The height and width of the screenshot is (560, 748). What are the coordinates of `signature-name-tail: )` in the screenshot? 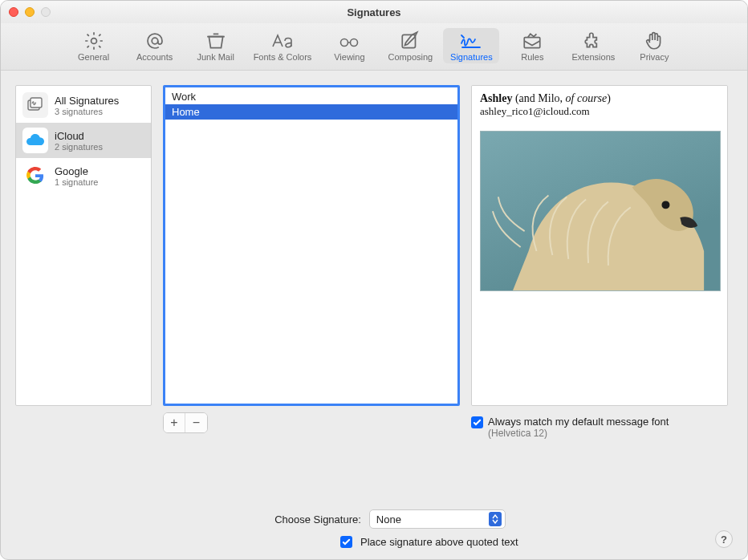 It's located at (608, 98).